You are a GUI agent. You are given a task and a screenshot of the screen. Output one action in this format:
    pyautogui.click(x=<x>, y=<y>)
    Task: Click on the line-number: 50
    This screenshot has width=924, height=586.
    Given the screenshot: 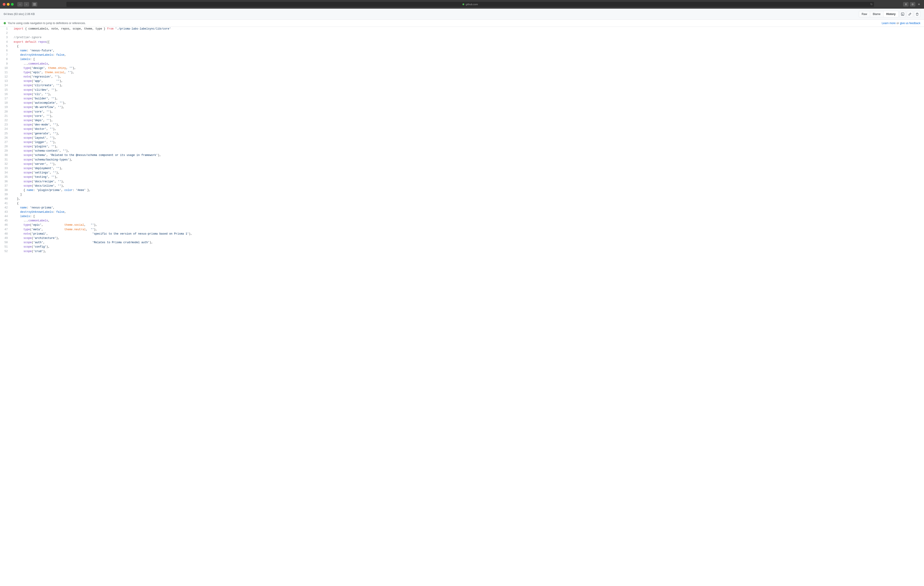 What is the action you would take?
    pyautogui.click(x=6, y=242)
    